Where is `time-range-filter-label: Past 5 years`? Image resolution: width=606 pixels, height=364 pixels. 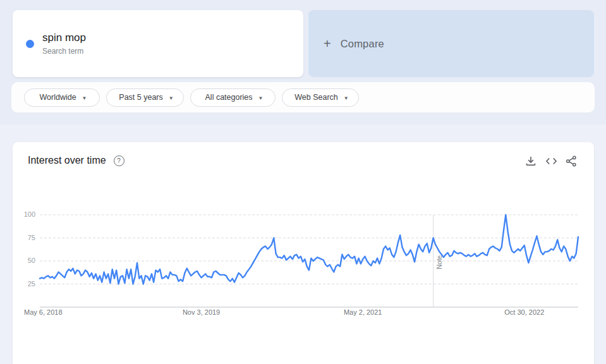 time-range-filter-label: Past 5 years is located at coordinates (140, 97).